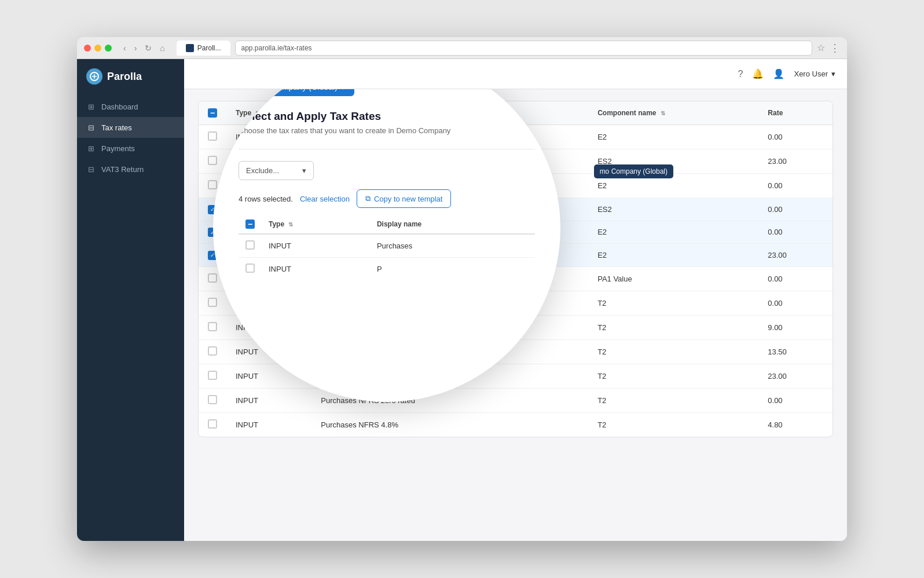  Describe the element at coordinates (190, 48) in the screenshot. I see `tab-favicon` at that location.